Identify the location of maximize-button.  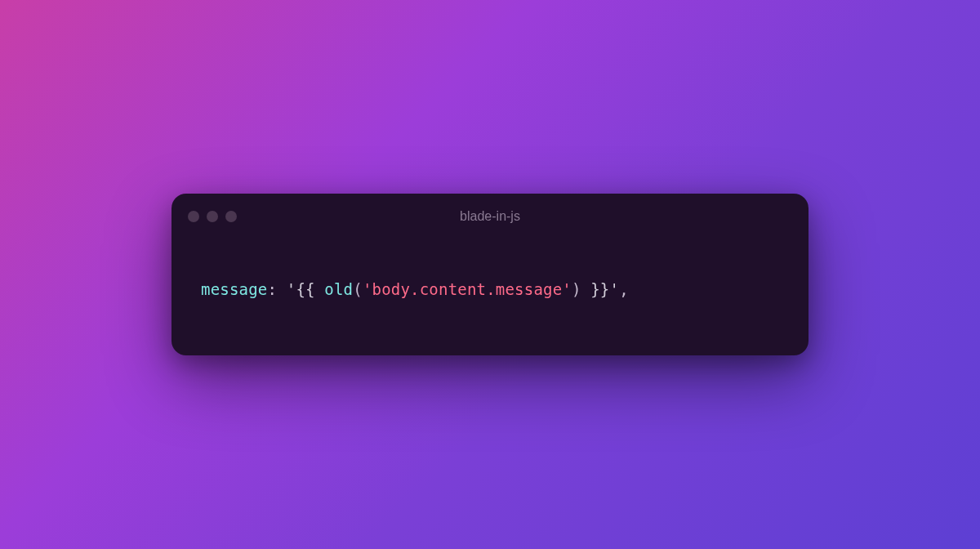
(231, 216).